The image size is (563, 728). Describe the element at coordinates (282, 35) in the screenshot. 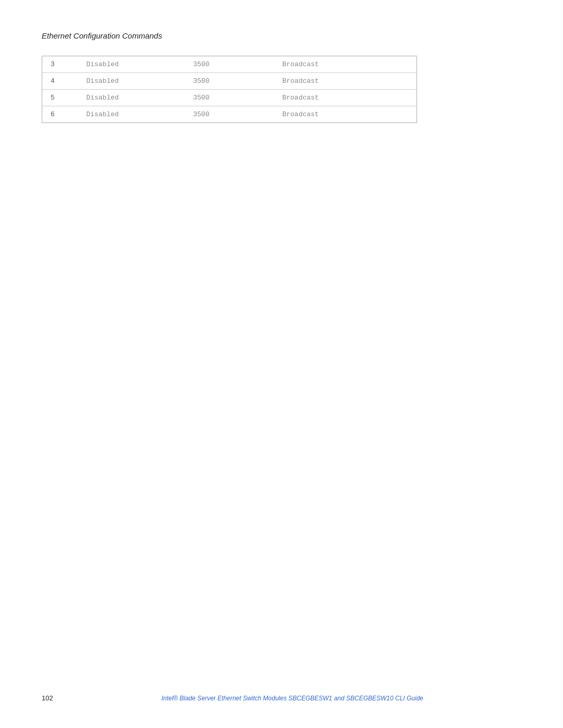

I see `section-title: Ethernet Configuration Commands` at that location.